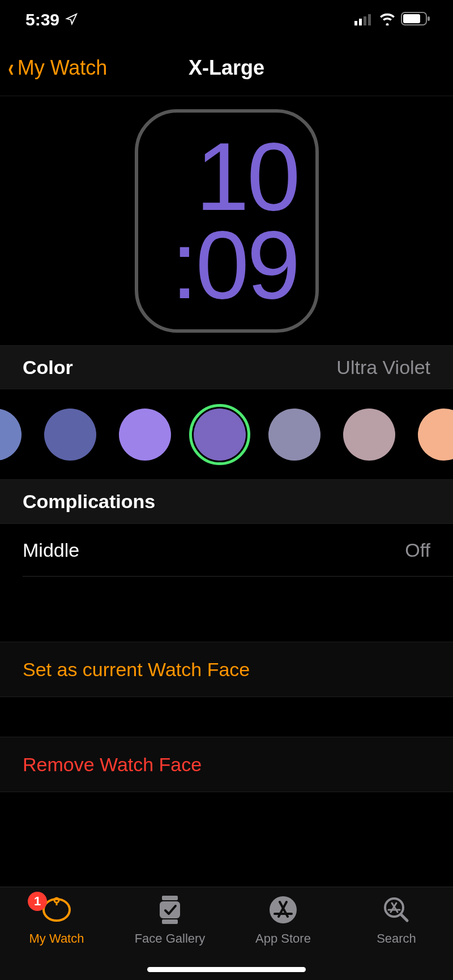 The width and height of the screenshot is (453, 980). Describe the element at coordinates (52, 20) in the screenshot. I see `status-time-group: 5:39` at that location.